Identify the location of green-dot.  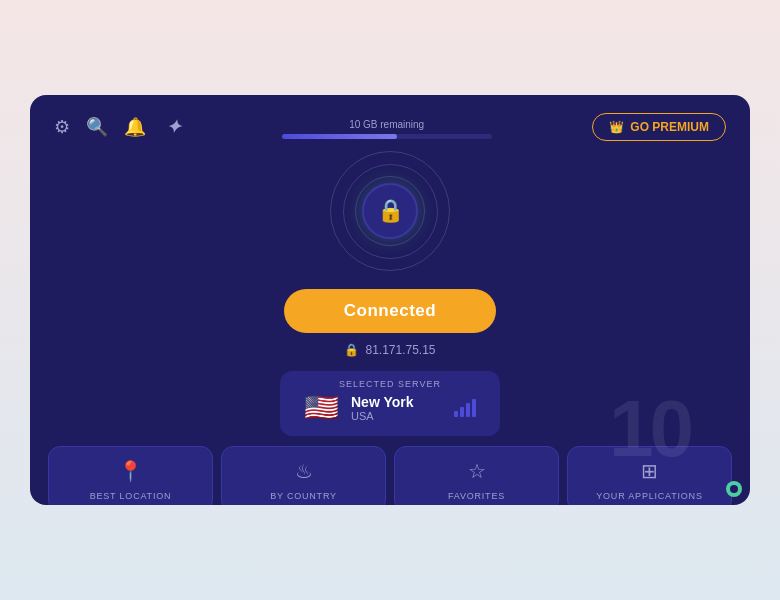
(734, 489).